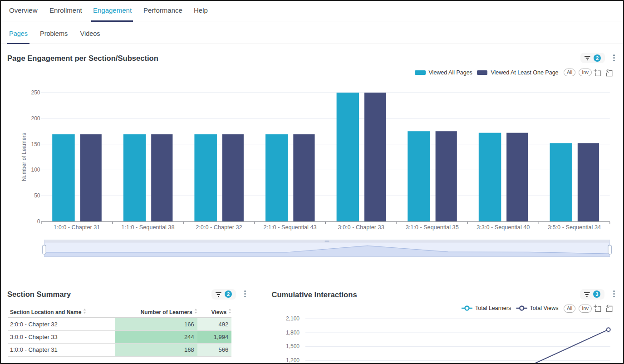 The image size is (624, 364). I want to click on svg-text: 3:5:0 - Sequential 34, so click(575, 227).